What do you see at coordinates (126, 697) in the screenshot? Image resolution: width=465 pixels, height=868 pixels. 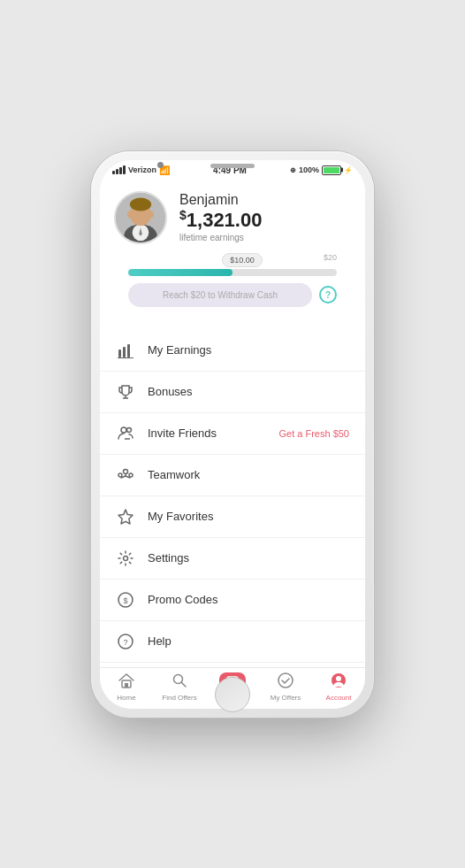 I see `home-tab-label: Home` at bounding box center [126, 697].